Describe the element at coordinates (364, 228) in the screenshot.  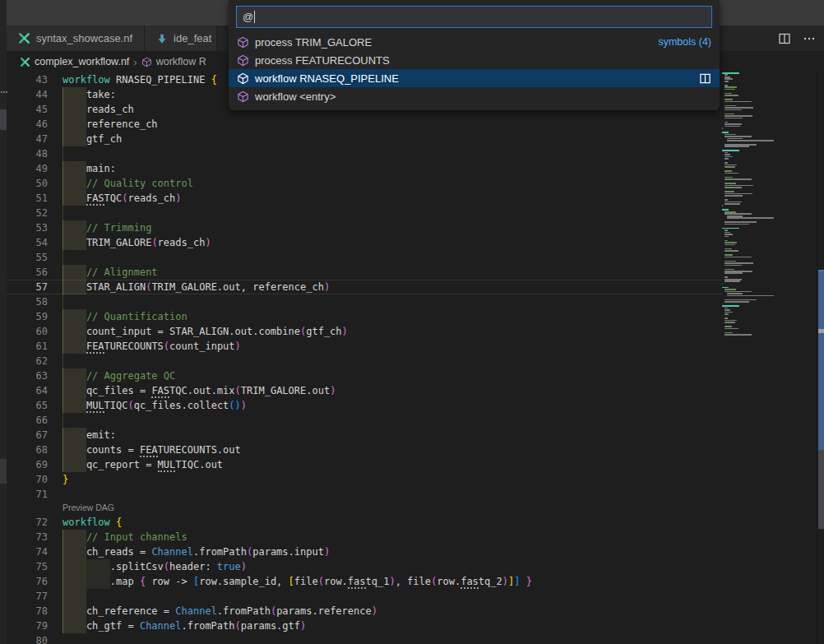
I see `code-line: 53 // Trimming` at that location.